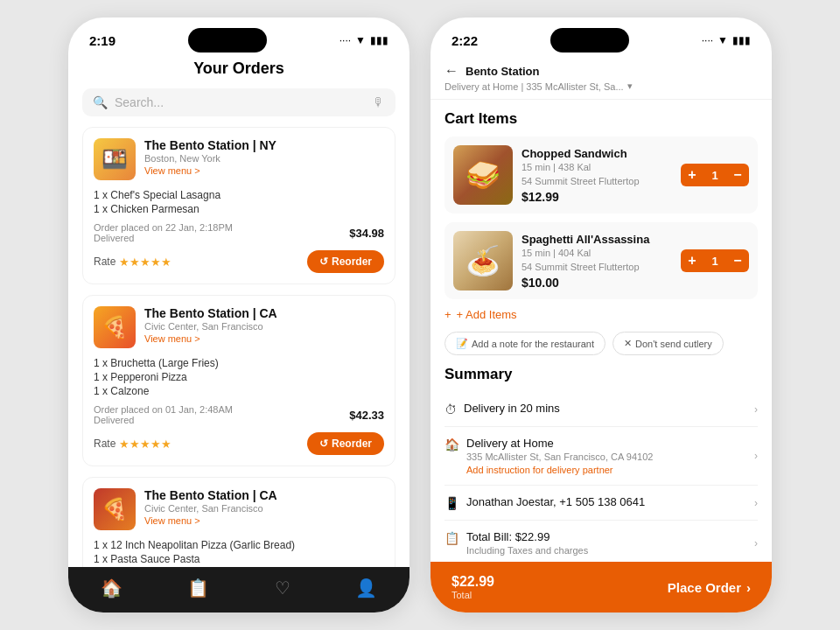 The image size is (840, 630). I want to click on cart-item-info-2: Spaghetti All'Assassina 15 min | 404 Kal…, so click(597, 261).